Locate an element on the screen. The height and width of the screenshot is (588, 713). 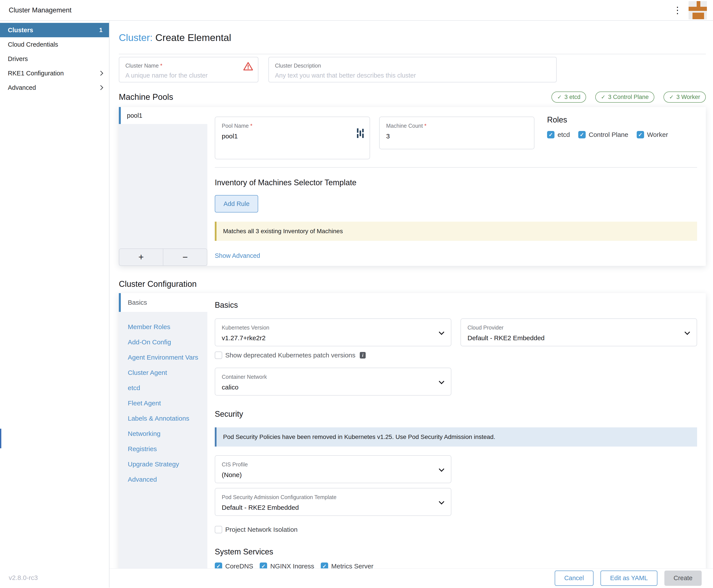
config-tab-list: Member RolesAdd-On ConfigAgent Environme… is located at coordinates (163, 440).